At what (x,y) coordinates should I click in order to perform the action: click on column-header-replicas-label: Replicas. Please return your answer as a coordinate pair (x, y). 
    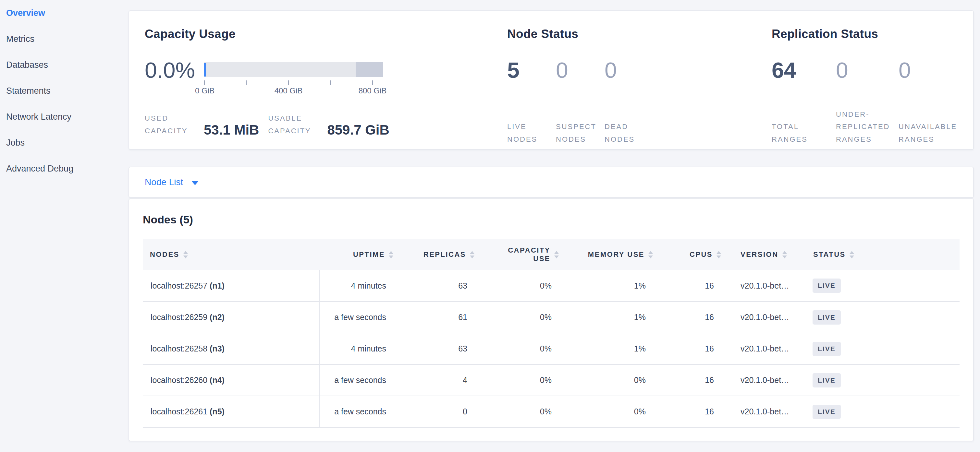
    Looking at the image, I should click on (445, 255).